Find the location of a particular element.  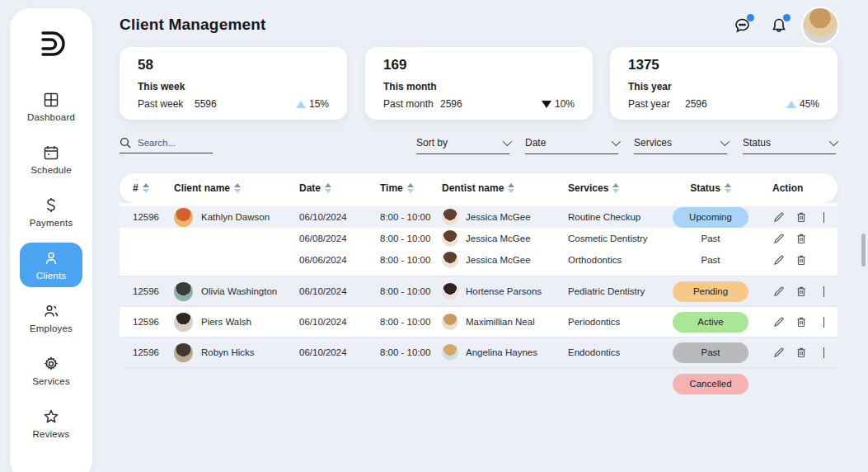

table-row-robyn-hicks: 12596 Robyn Hicks 06/10/2024 8:00 - 10:0… is located at coordinates (478, 353).